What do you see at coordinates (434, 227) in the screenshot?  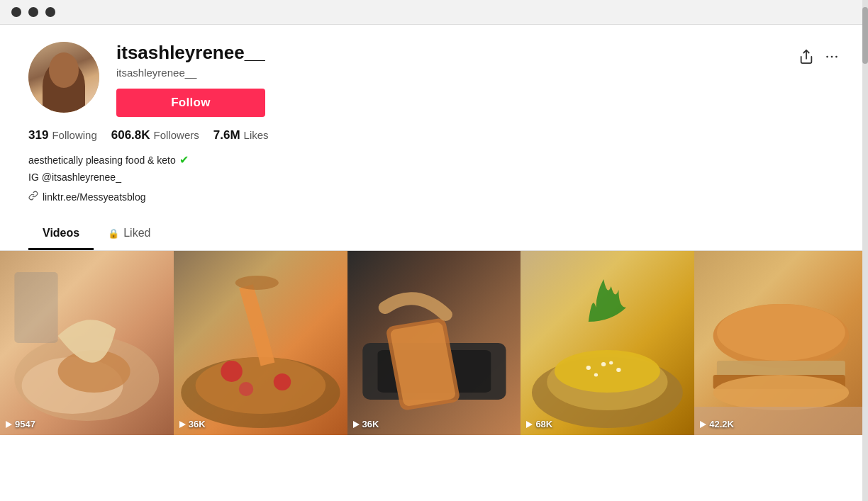 I see `tabs-row: Videos 🔒 Liked` at bounding box center [434, 227].